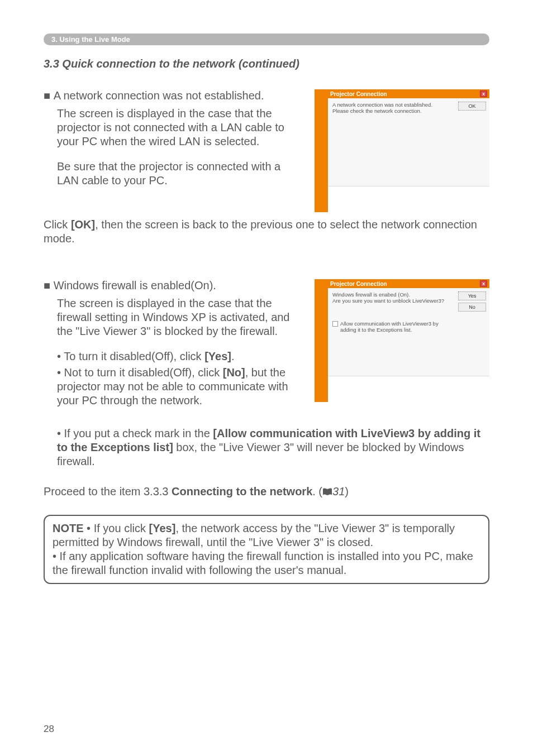  Describe the element at coordinates (266, 549) in the screenshot. I see `note-box: NOTE • If you click [Yes], the network a…` at that location.